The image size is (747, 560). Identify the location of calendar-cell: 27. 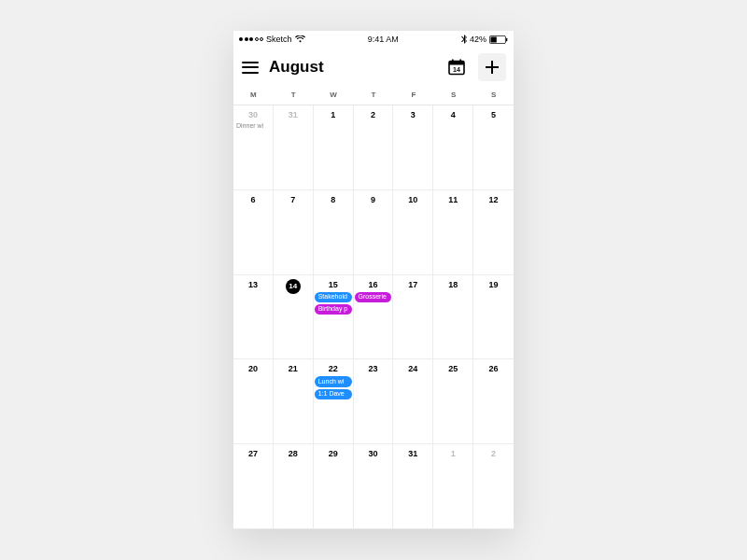
(254, 487).